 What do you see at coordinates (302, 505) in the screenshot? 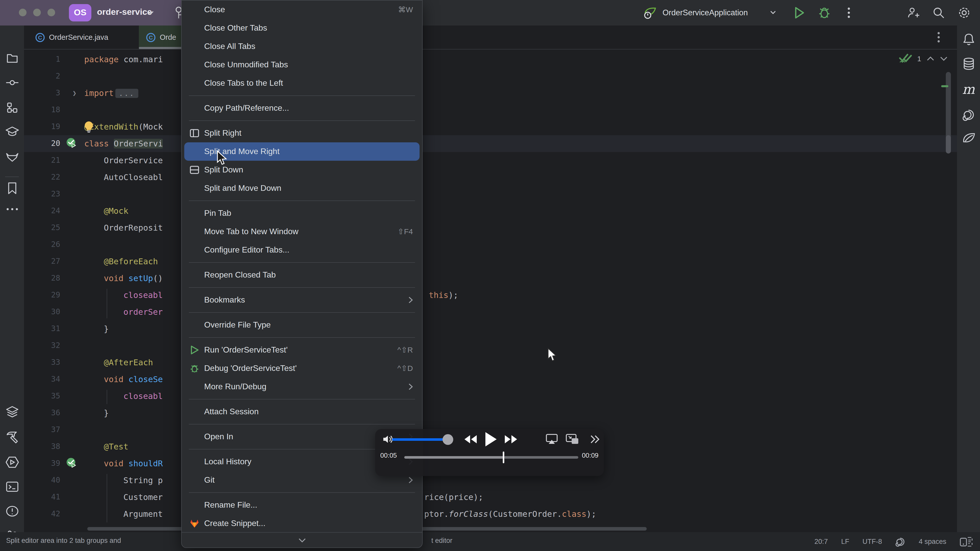
I see `menu-item-rename-file: Rename File...` at bounding box center [302, 505].